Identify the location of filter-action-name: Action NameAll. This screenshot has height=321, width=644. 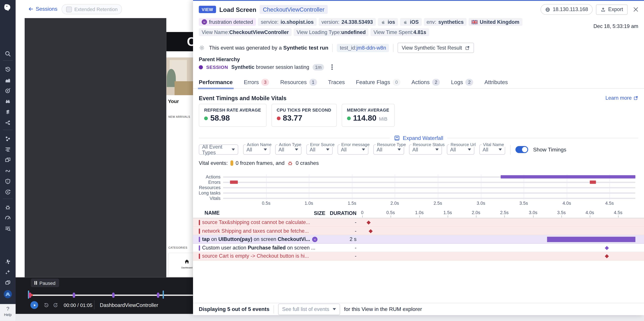
(257, 149).